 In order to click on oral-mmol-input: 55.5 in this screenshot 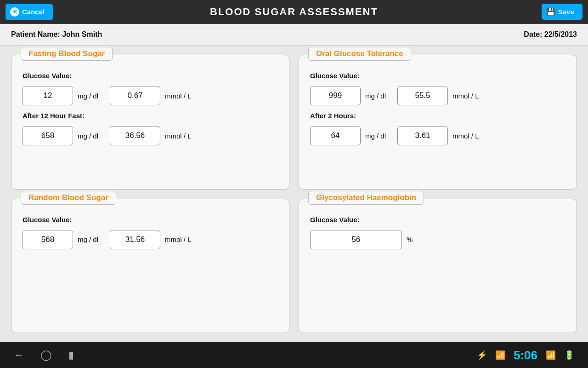, I will do `click(423, 96)`.